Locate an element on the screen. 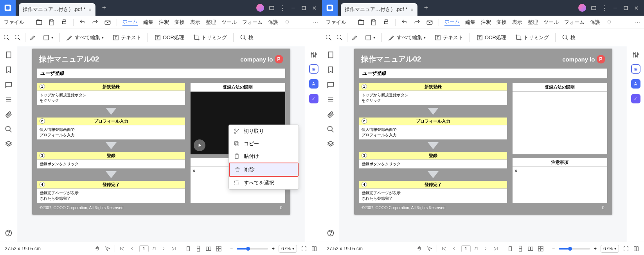 The height and width of the screenshot is (255, 644). zoom-out-sb-icon: − is located at coordinates (232, 249).